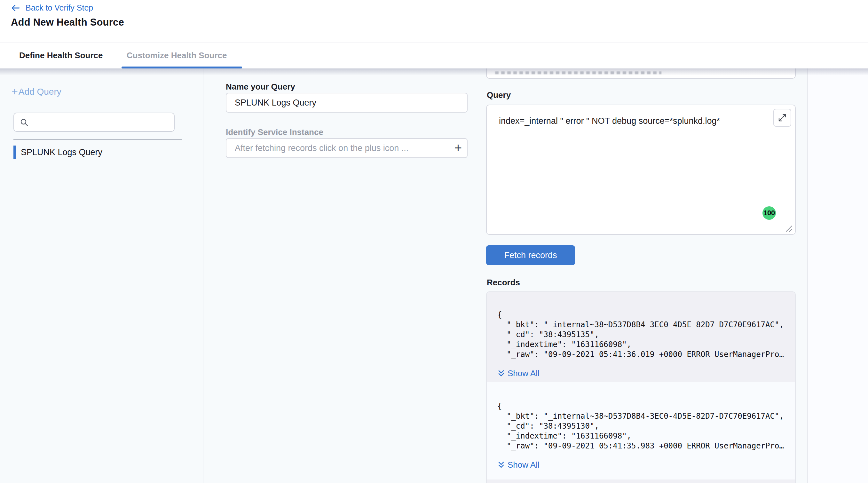 The image size is (868, 483). I want to click on sidebar-divider, so click(203, 276).